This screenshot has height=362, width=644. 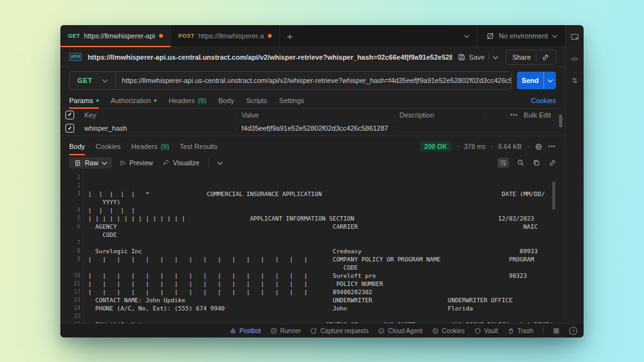 I want to click on param-value-cell: f4d35eef|f9a91e52e52802f02d3cc426c586128…, so click(x=316, y=128).